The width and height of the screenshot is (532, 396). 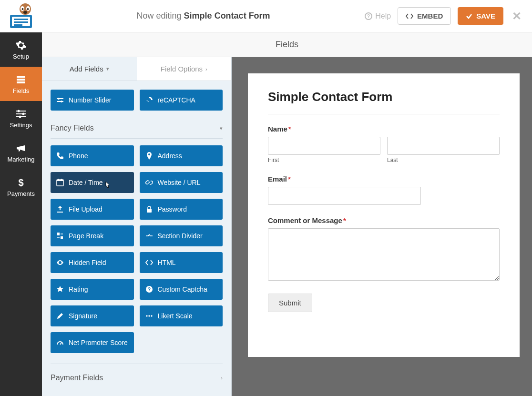 What do you see at coordinates (87, 69) in the screenshot?
I see `tab-add-fields-label: Add Fields` at bounding box center [87, 69].